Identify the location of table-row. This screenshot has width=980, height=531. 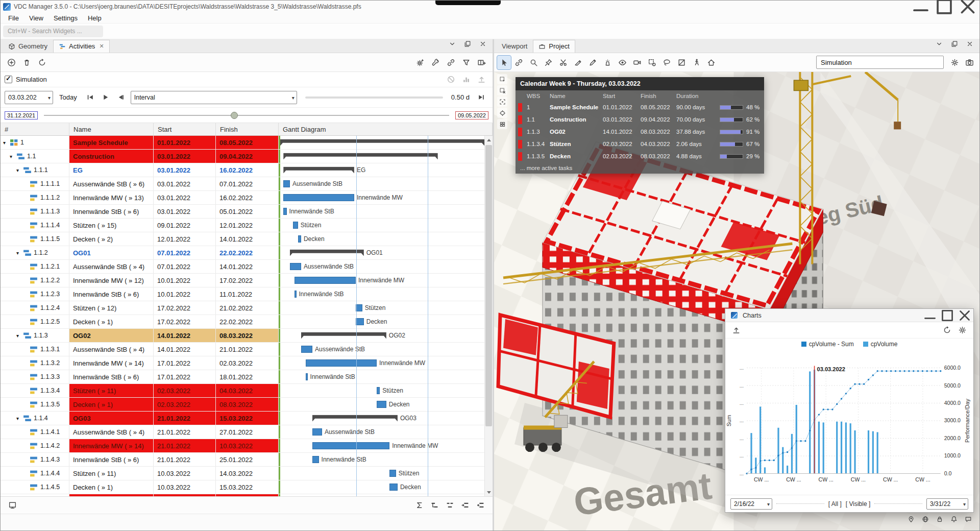
(242, 495).